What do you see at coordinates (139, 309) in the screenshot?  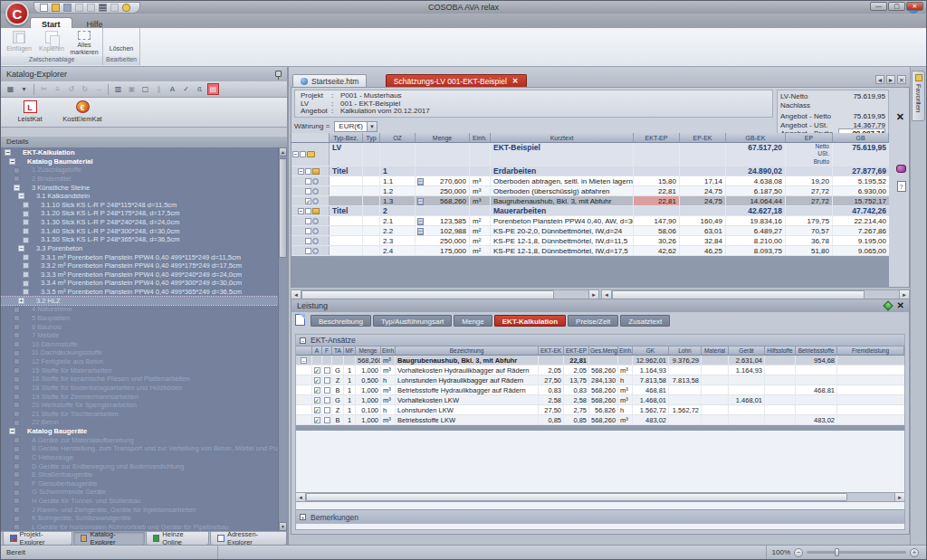 I see `tree-item: 4 Natursteine` at bounding box center [139, 309].